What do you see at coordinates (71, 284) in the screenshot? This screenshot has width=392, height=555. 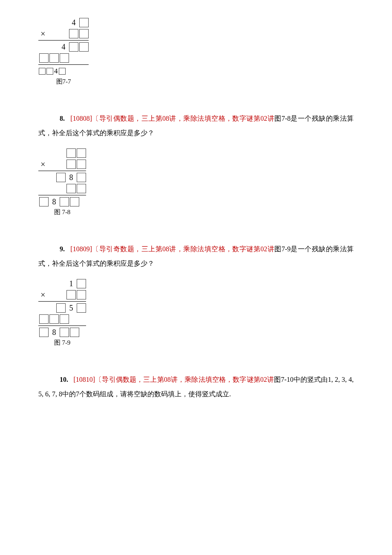 I see `digit-1: 1` at bounding box center [71, 284].